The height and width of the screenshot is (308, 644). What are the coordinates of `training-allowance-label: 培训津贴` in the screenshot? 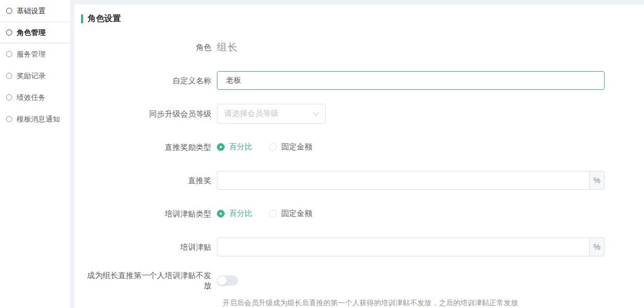 It's located at (149, 247).